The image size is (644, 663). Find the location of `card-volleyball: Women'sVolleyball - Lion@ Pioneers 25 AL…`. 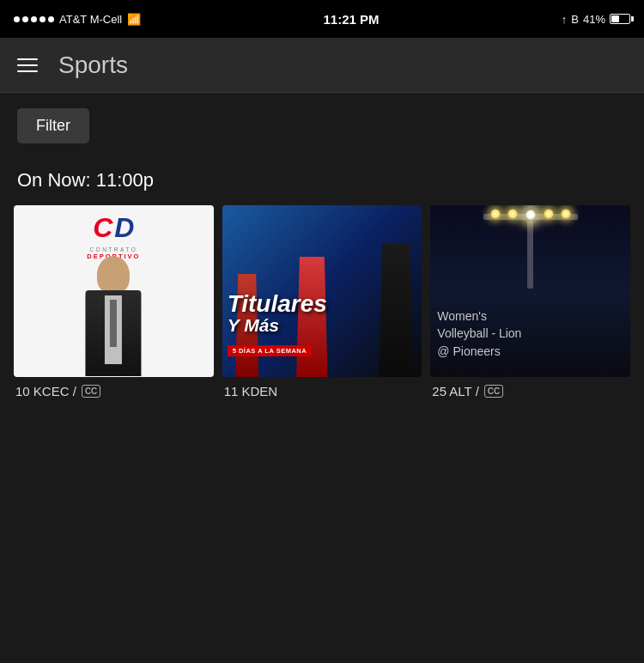

card-volleyball: Women'sVolleyball - Lion@ Pioneers 25 AL… is located at coordinates (531, 302).